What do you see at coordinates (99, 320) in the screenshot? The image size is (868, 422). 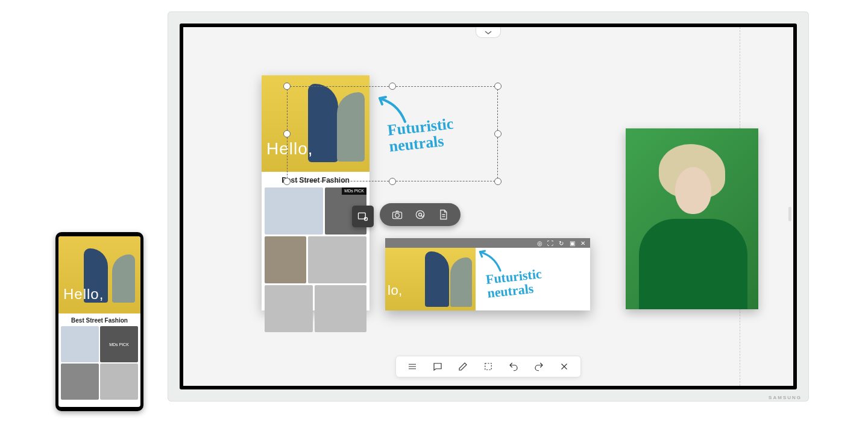 I see `phone-section-title: Best Street Fashion` at bounding box center [99, 320].